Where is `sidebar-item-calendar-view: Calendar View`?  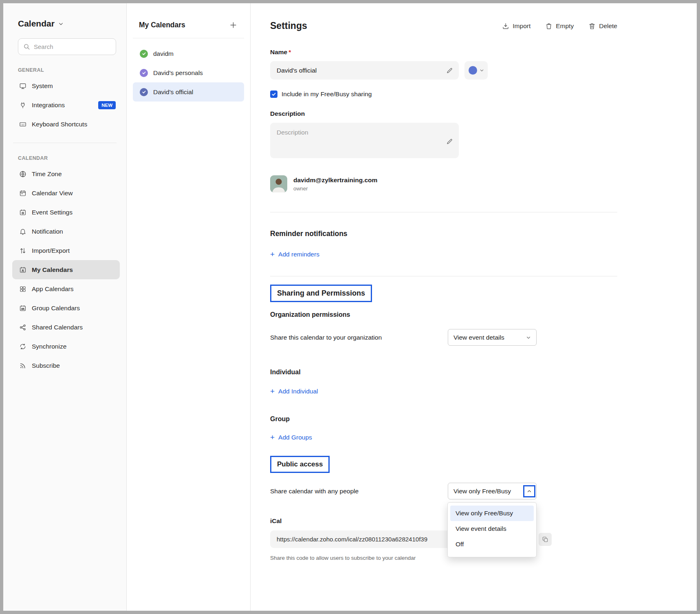
sidebar-item-calendar-view: Calendar View is located at coordinates (66, 193).